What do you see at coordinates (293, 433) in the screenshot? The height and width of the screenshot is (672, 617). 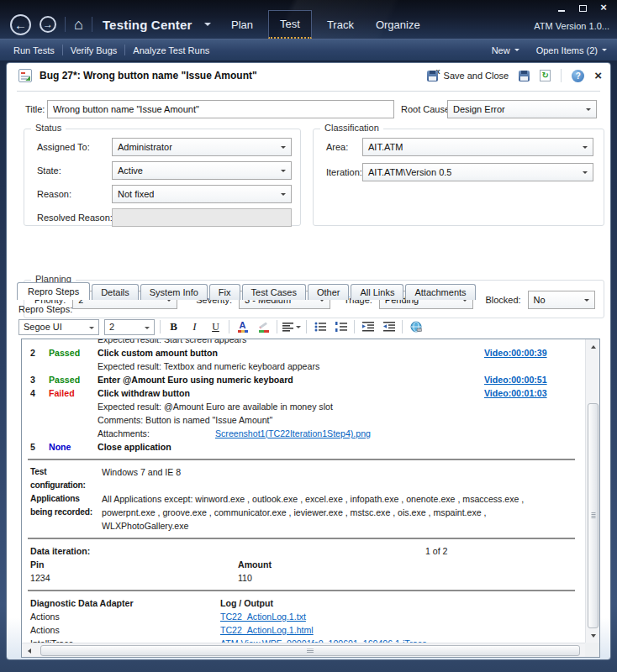 I see `attachment-link: Screenshot1(TC22Iteration1Step4).png` at bounding box center [293, 433].